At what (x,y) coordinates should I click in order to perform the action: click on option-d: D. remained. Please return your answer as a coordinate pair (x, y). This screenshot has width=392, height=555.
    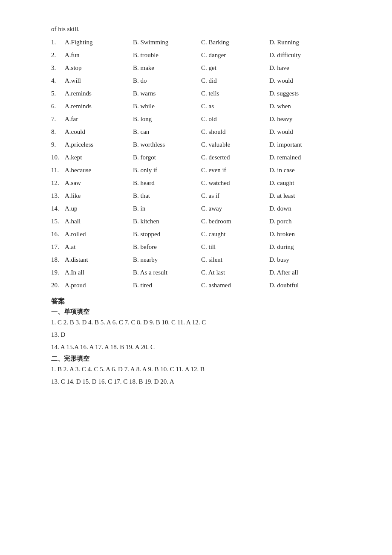
    Looking at the image, I should click on (303, 157).